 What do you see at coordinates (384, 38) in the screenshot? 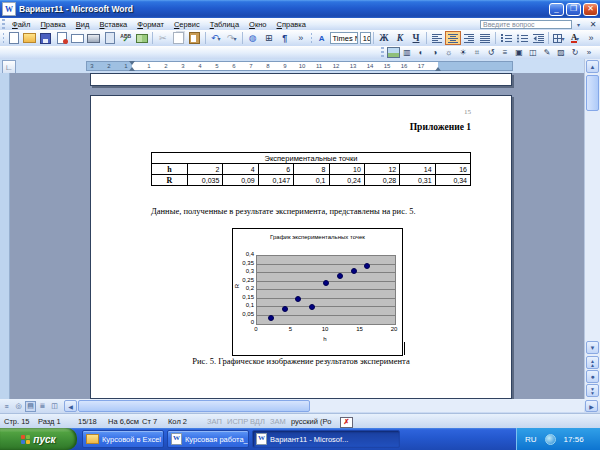
I see `bold-button: Ж` at bounding box center [384, 38].